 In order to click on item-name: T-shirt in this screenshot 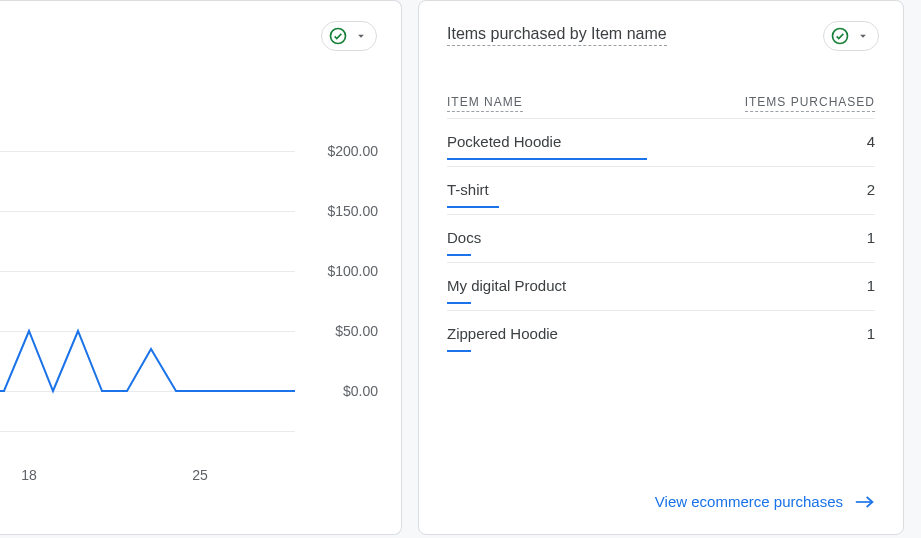, I will do `click(468, 190)`.